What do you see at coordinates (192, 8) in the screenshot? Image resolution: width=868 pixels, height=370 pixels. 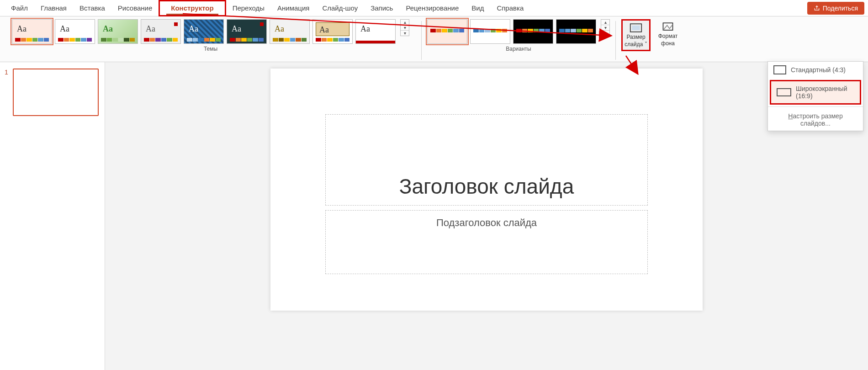 I see `tab-design-highlight: Конструктор` at bounding box center [192, 8].